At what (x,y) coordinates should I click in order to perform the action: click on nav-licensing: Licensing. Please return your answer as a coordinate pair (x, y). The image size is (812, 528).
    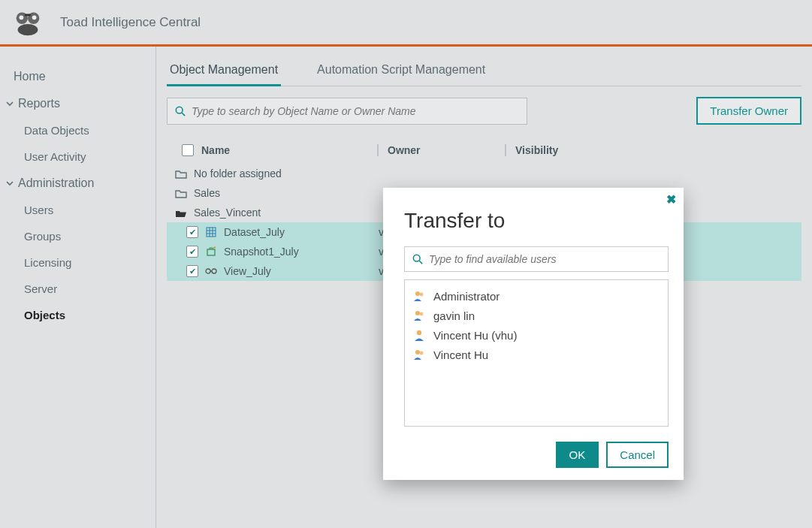
    Looking at the image, I should click on (78, 263).